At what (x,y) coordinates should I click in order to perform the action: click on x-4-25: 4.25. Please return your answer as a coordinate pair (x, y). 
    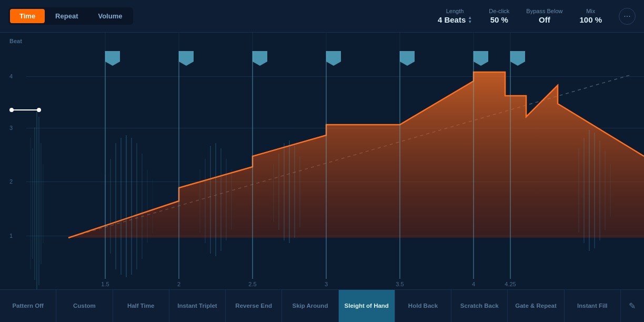
    Looking at the image, I should click on (510, 284).